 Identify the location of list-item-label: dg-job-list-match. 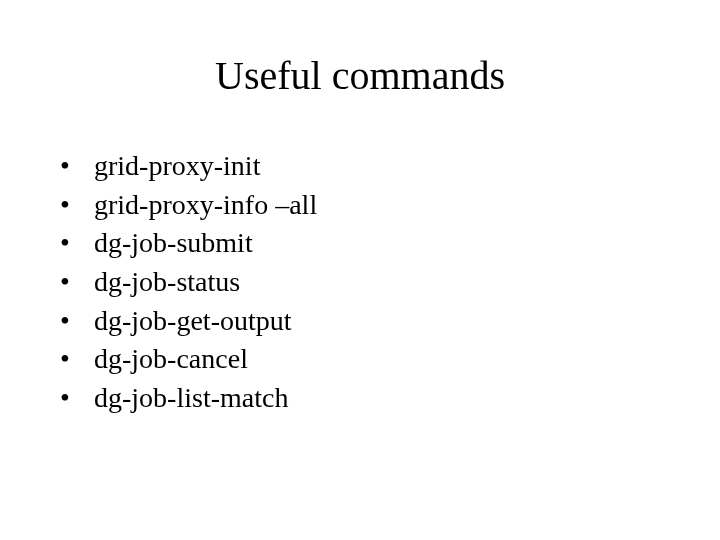
(191, 398).